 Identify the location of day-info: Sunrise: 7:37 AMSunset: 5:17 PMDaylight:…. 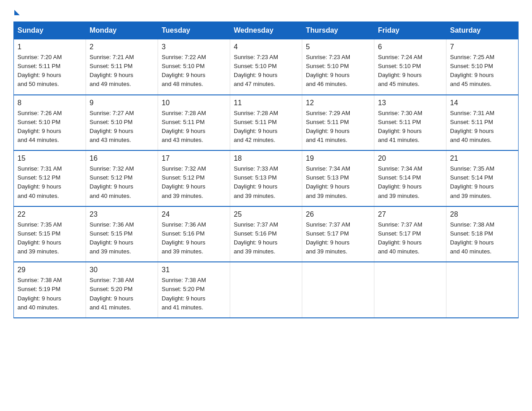
(410, 238).